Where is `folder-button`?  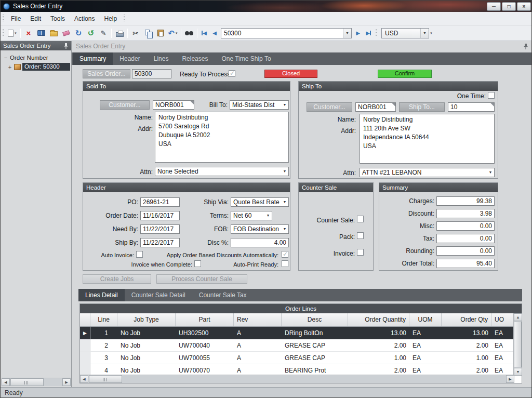
folder-button is located at coordinates (54, 33).